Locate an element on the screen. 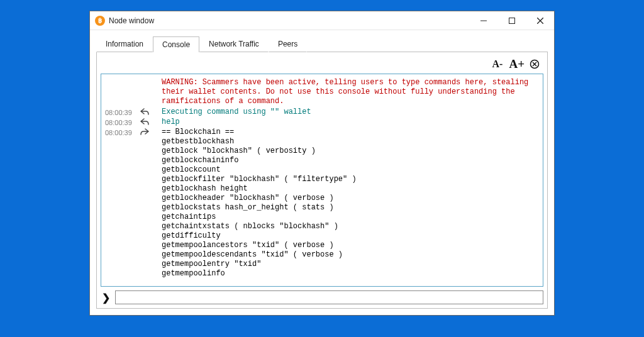 The height and width of the screenshot is (337, 644). tabbar: Information Console Network Traffic Peer… is located at coordinates (322, 41).